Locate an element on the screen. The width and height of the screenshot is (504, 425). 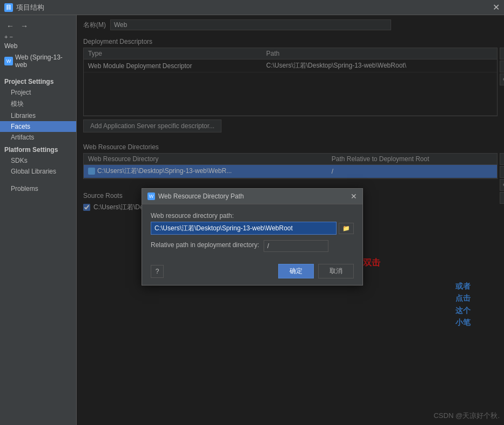
platform-settings-label: Platform Settings is located at coordinates (38, 149).